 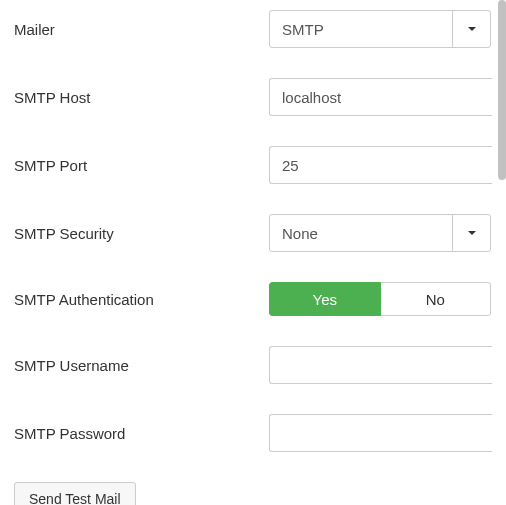 What do you see at coordinates (142, 366) in the screenshot?
I see `label-smtp-username: SMTP Username` at bounding box center [142, 366].